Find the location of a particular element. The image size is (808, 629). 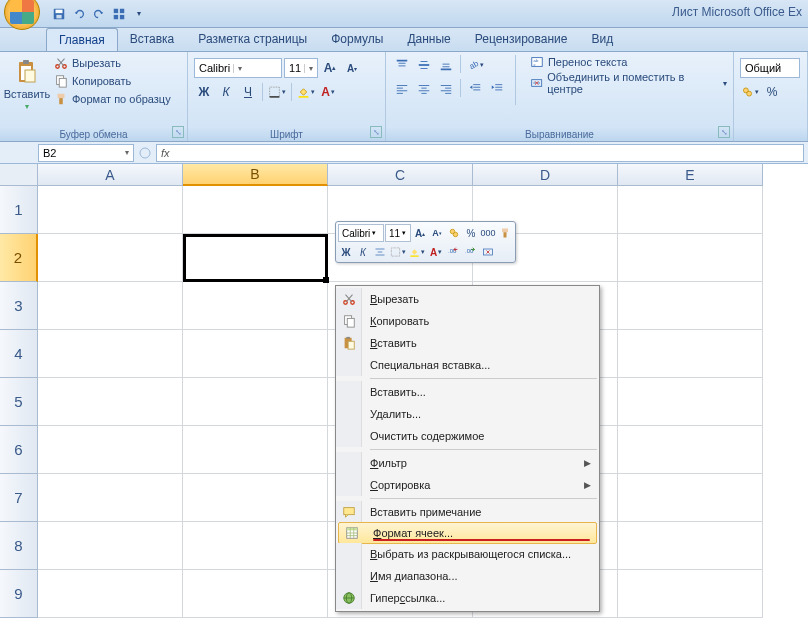

mini-increase-decimal: .00 is located at coordinates (471, 252).